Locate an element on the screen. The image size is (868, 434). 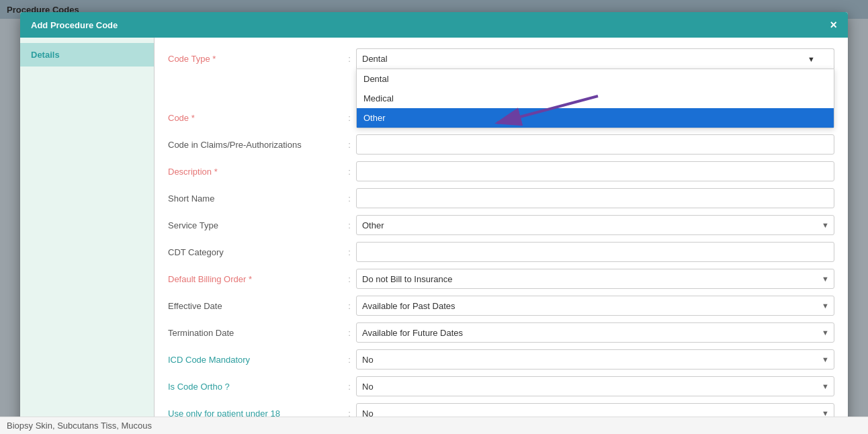
service-type-select: Other is located at coordinates (595, 225).